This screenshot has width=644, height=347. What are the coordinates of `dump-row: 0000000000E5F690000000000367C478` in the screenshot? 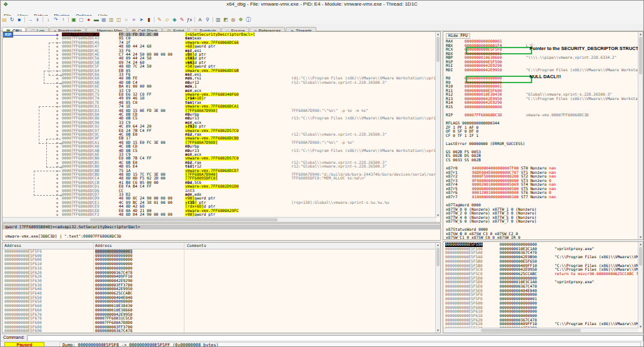 It's located at (221, 331).